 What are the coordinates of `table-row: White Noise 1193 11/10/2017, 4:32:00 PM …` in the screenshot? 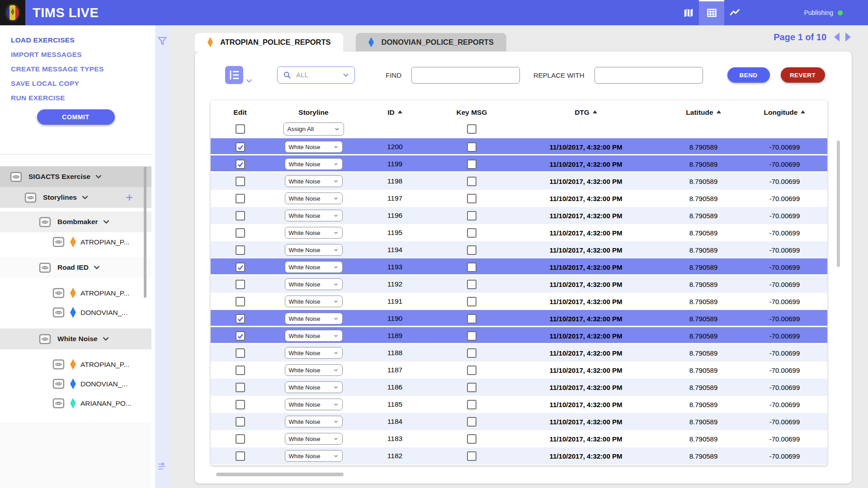 It's located at (519, 267).